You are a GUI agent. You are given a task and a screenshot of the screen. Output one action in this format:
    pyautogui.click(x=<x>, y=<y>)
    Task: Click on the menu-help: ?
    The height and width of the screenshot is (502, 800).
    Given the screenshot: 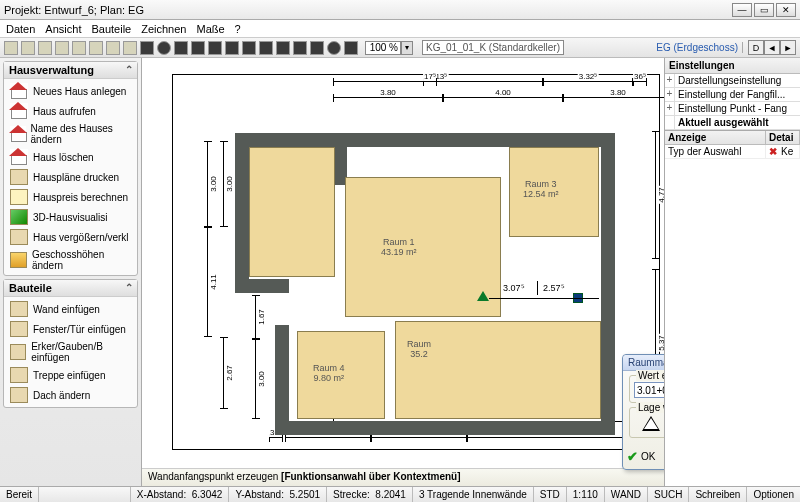 What is the action you would take?
    pyautogui.click(x=238, y=29)
    